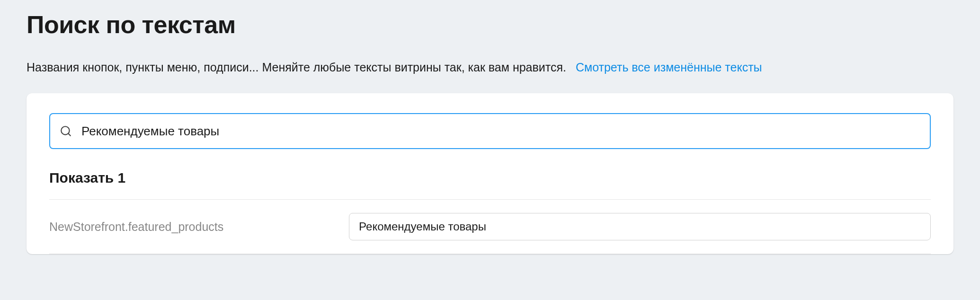 The width and height of the screenshot is (980, 300). What do you see at coordinates (640, 227) in the screenshot?
I see `result-value-input` at bounding box center [640, 227].